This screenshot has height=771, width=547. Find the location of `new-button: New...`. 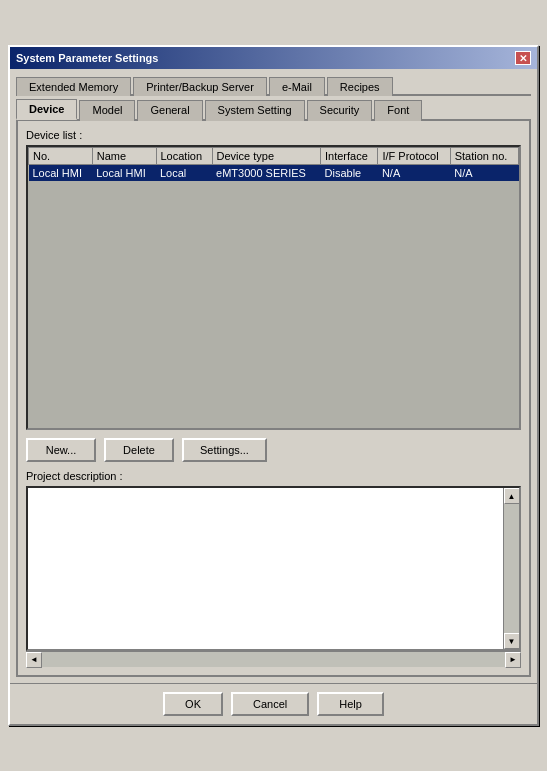

new-button: New... is located at coordinates (61, 450).